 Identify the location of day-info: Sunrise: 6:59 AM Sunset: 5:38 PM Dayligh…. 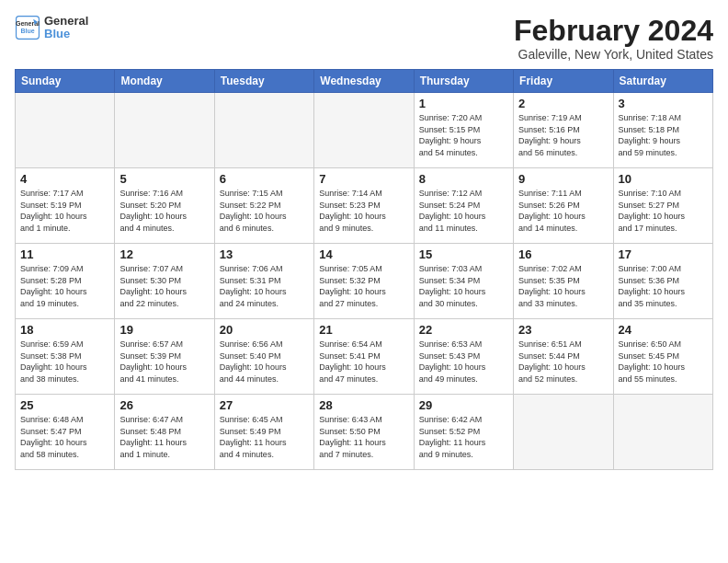
(64, 362).